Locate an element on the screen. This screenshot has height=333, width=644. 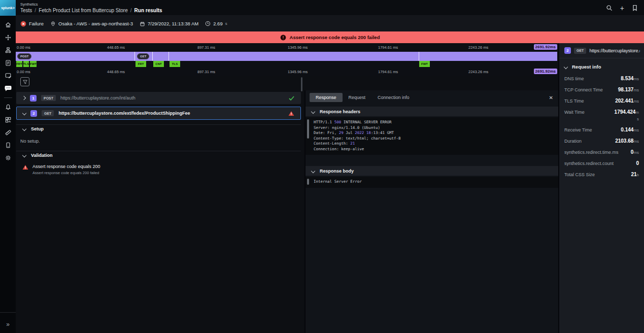
log-observer-icon is located at coordinates (8, 63).